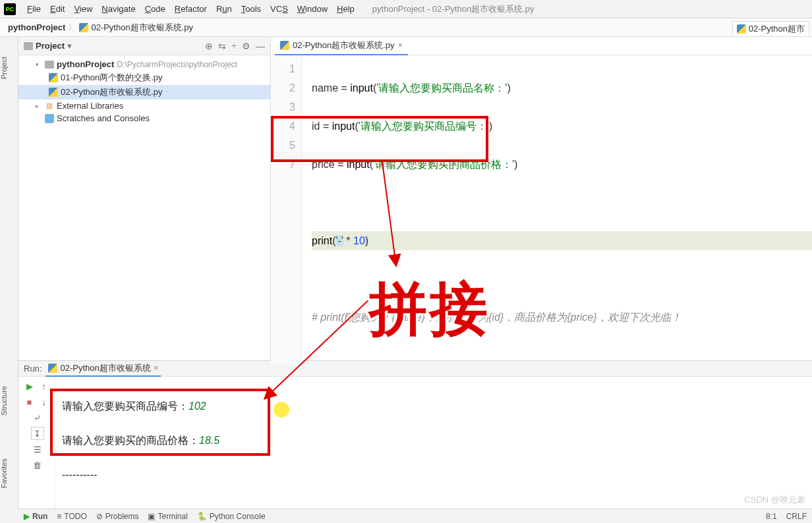 The image size is (812, 523). I want to click on caret-pos: 8:1, so click(771, 516).